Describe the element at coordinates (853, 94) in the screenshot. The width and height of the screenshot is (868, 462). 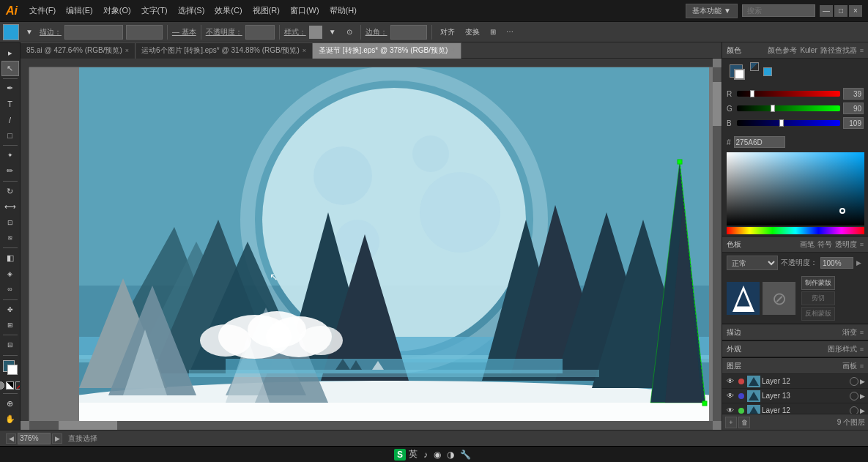
I see `r-value-input: 39` at that location.